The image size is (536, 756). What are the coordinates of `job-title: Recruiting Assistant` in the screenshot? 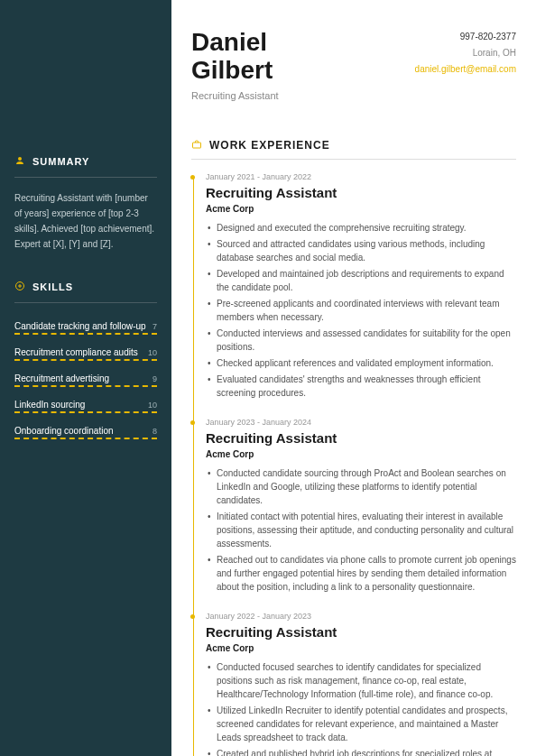 It's located at (235, 96).